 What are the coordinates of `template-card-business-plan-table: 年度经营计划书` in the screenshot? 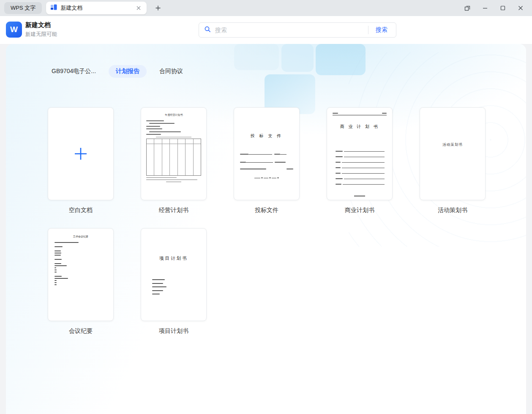 It's located at (174, 154).